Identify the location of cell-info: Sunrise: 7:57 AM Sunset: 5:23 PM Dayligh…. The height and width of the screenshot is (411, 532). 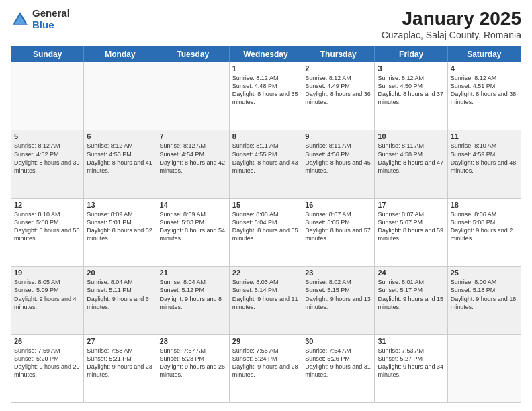
(193, 363).